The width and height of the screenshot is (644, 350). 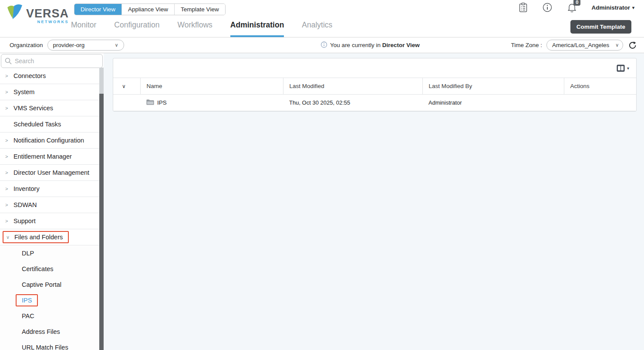 I want to click on sidebar-item-scheduled-tasks: Scheduled Tasks, so click(x=52, y=125).